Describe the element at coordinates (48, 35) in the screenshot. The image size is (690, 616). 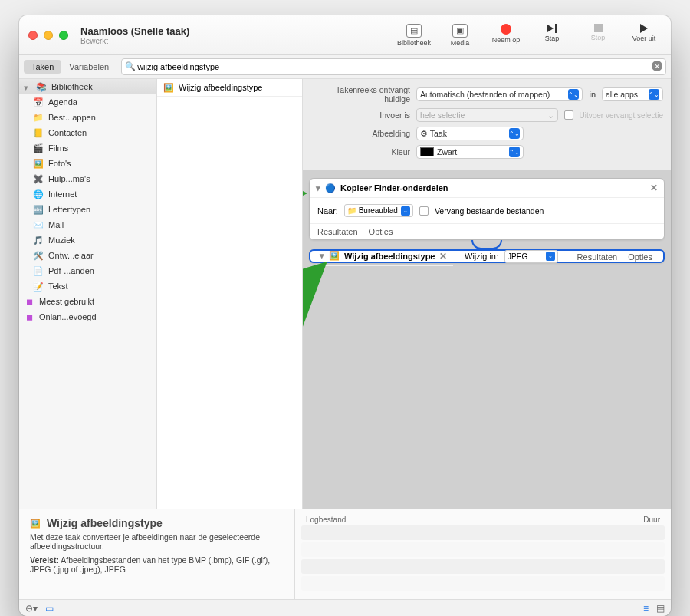
I see `window-controls` at that location.